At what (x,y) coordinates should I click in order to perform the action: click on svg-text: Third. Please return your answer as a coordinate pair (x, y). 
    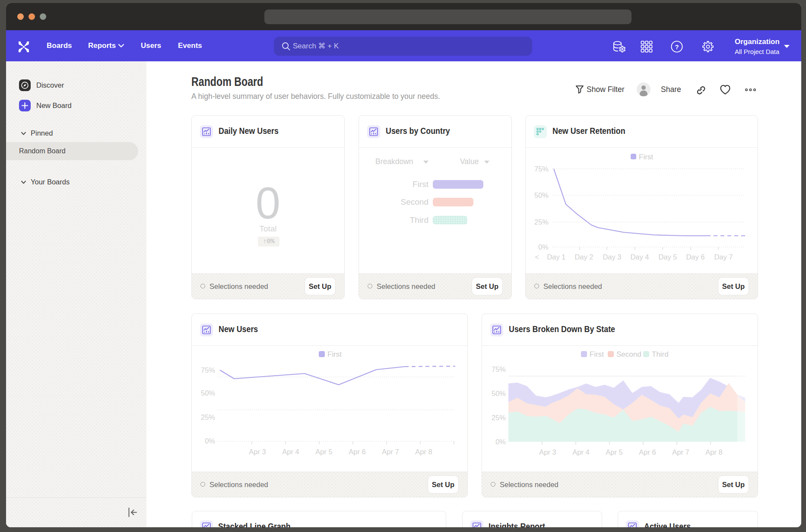
    Looking at the image, I should click on (660, 354).